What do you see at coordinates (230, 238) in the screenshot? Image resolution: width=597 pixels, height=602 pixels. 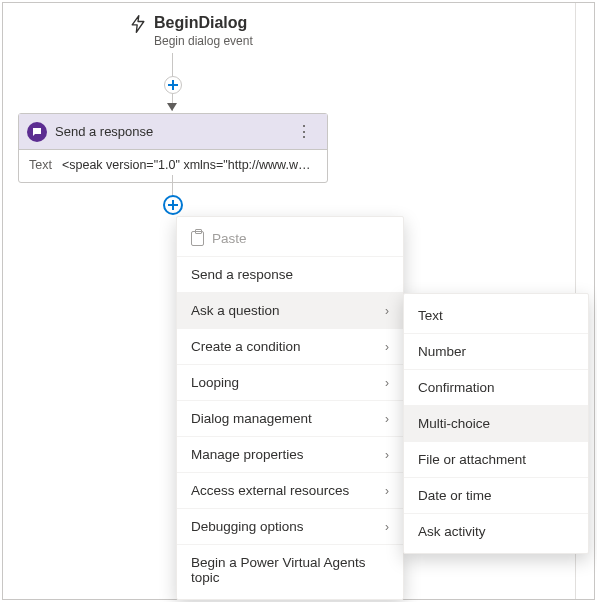 I see `menu-item-label: Paste` at bounding box center [230, 238].